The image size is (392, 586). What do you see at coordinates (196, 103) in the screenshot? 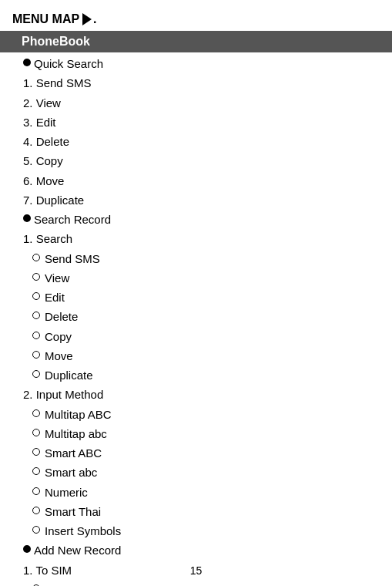
I see `list-item: 2. View` at bounding box center [196, 103].